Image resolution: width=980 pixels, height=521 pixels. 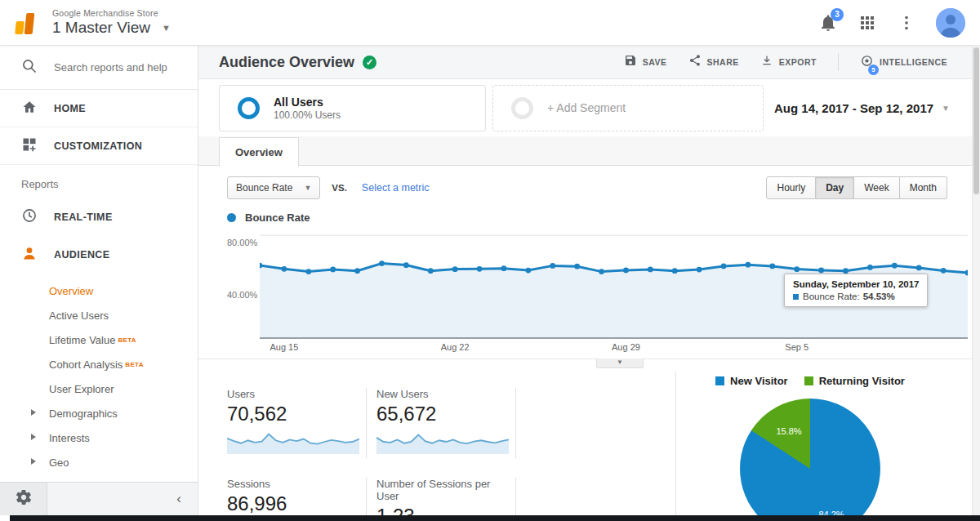 What do you see at coordinates (856, 291) in the screenshot?
I see `chart-tooltip: Sunday, September 10, 2017 Bounce Rate: …` at bounding box center [856, 291].